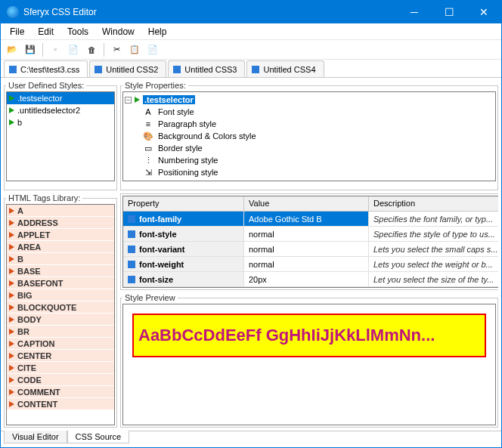 This screenshot has width=502, height=448. What do you see at coordinates (60, 332) in the screenshot?
I see `tag-item: BR` at bounding box center [60, 332].